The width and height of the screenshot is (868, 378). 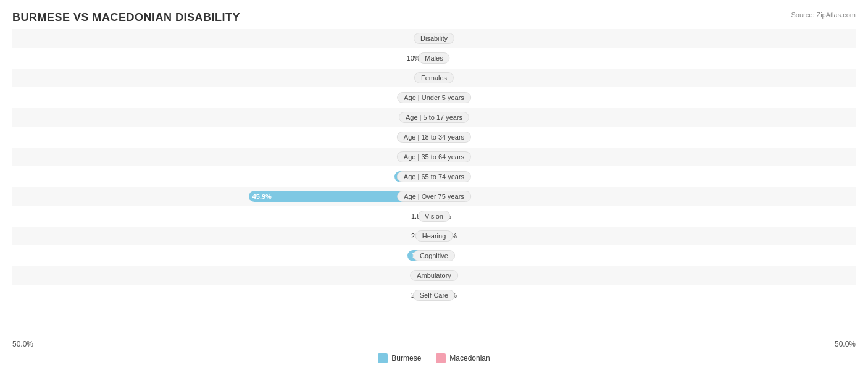 What do you see at coordinates (845, 344) in the screenshot?
I see `axis-right: 50.0%` at bounding box center [845, 344].